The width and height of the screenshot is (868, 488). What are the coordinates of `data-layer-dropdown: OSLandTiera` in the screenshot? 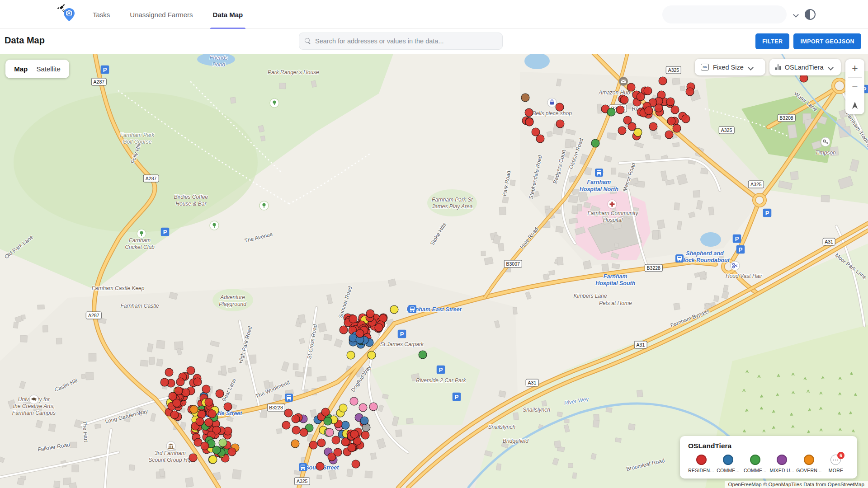 It's located at (805, 67).